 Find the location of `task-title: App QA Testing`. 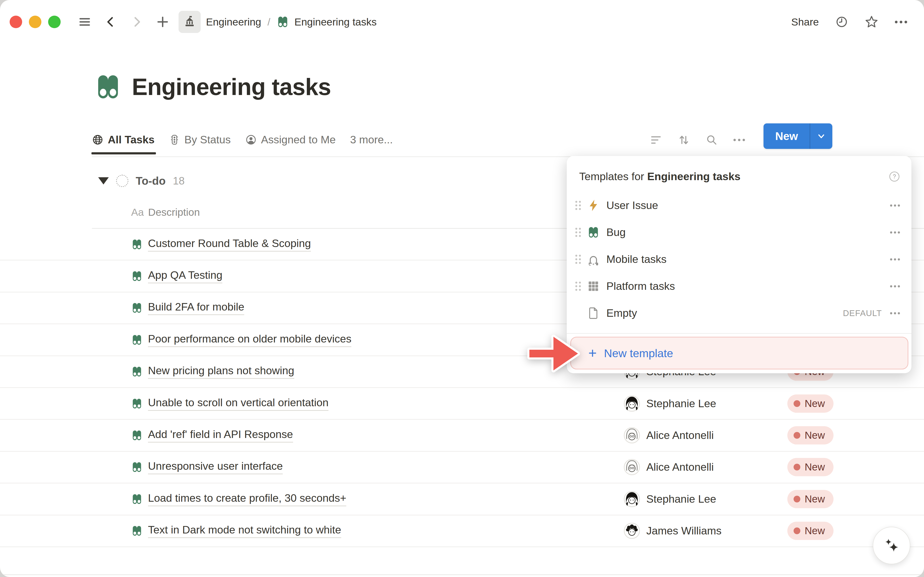

task-title: App QA Testing is located at coordinates (185, 276).